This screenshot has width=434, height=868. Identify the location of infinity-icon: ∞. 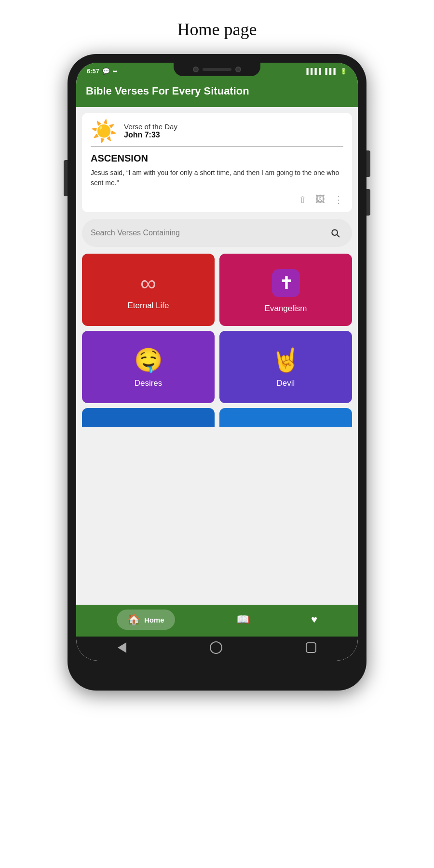
(149, 283).